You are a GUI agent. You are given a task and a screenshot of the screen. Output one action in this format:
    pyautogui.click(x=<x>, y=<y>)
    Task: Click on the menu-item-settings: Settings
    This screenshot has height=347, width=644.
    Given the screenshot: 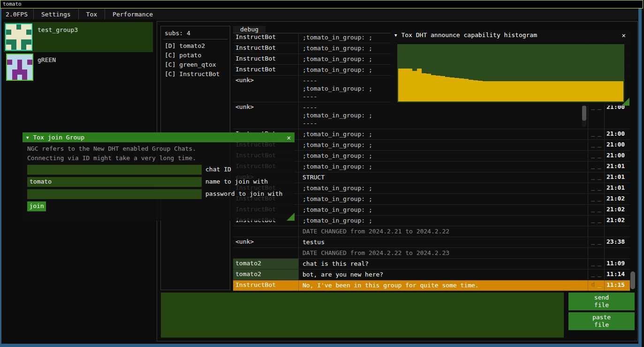 What is the action you would take?
    pyautogui.click(x=56, y=14)
    